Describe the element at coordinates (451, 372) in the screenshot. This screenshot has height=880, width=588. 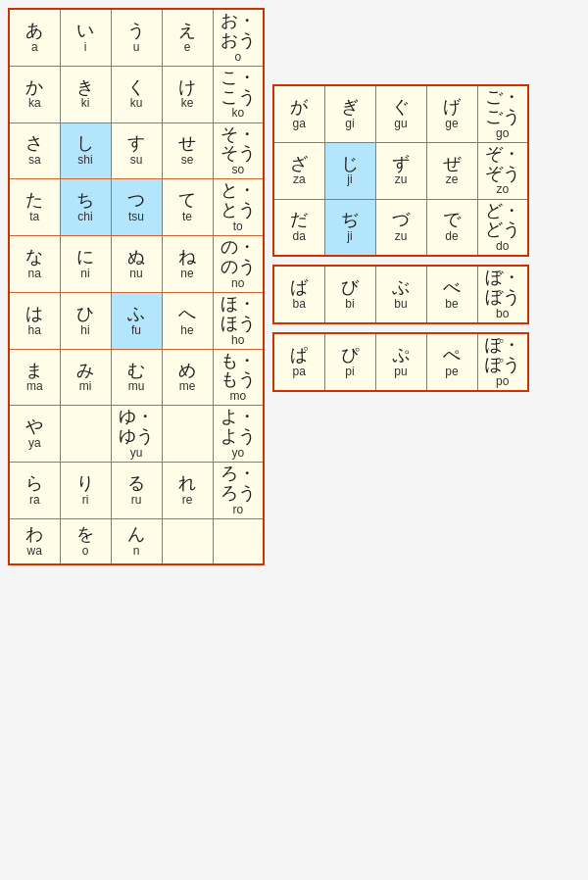
I see `romaji-text: pe` at that location.